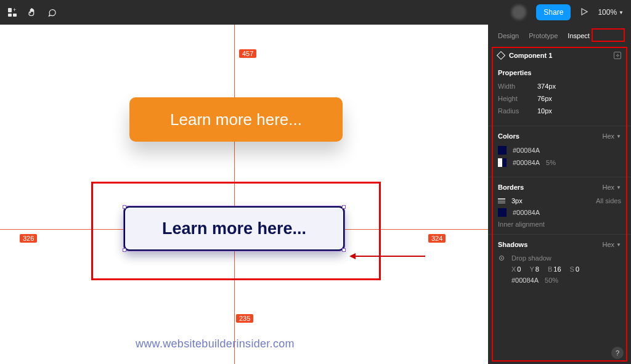  I want to click on annotation-highlight-tab, so click(608, 35).